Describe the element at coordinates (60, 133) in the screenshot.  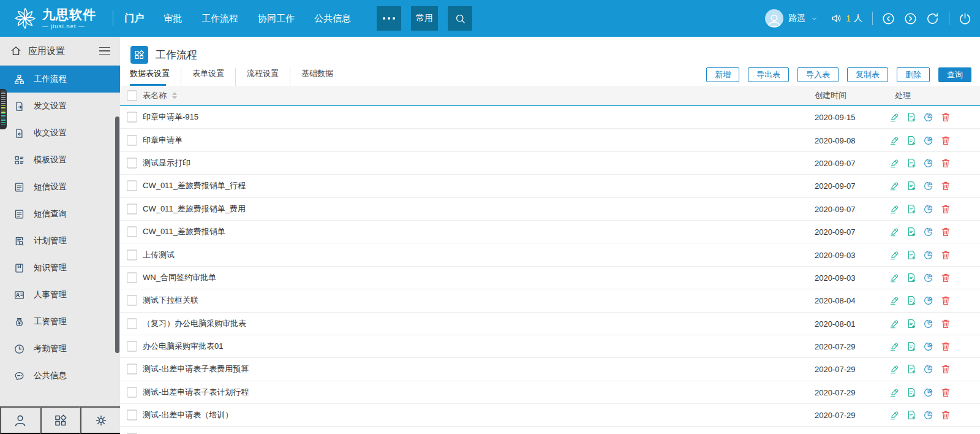
I see `sidebar-item: 收文设置` at that location.